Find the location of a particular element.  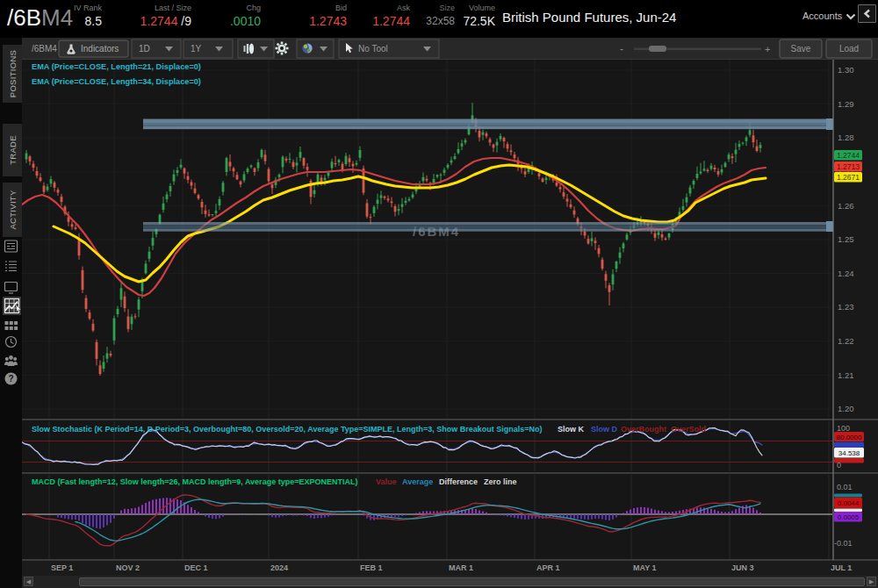

svg-text: 1.20 is located at coordinates (846, 409).